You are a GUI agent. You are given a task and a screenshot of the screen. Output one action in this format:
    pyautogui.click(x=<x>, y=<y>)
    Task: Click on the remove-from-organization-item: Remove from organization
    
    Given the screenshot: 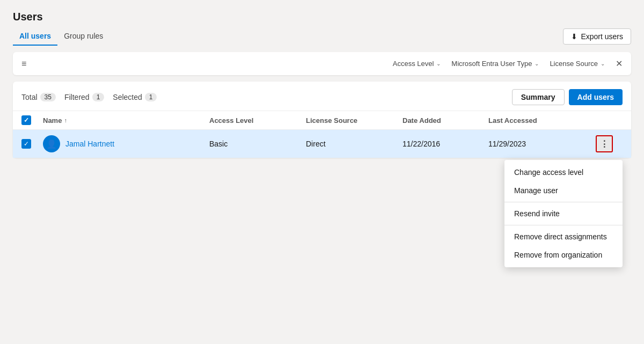 What is the action you would take?
    pyautogui.click(x=564, y=255)
    